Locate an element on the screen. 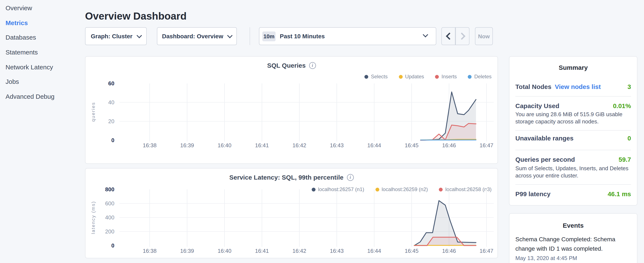 This screenshot has width=644, height=263. sidebar-item-statements: Statements is located at coordinates (44, 52).